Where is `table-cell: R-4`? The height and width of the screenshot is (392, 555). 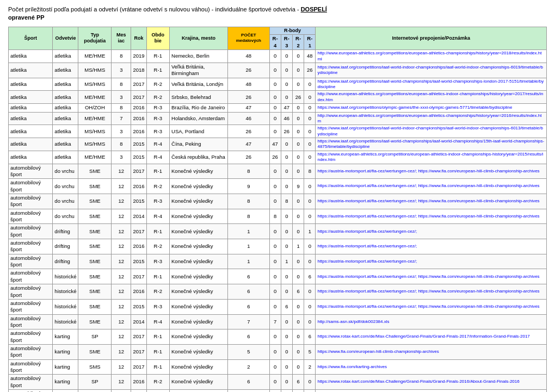 table-cell: R-4 is located at coordinates (158, 157).